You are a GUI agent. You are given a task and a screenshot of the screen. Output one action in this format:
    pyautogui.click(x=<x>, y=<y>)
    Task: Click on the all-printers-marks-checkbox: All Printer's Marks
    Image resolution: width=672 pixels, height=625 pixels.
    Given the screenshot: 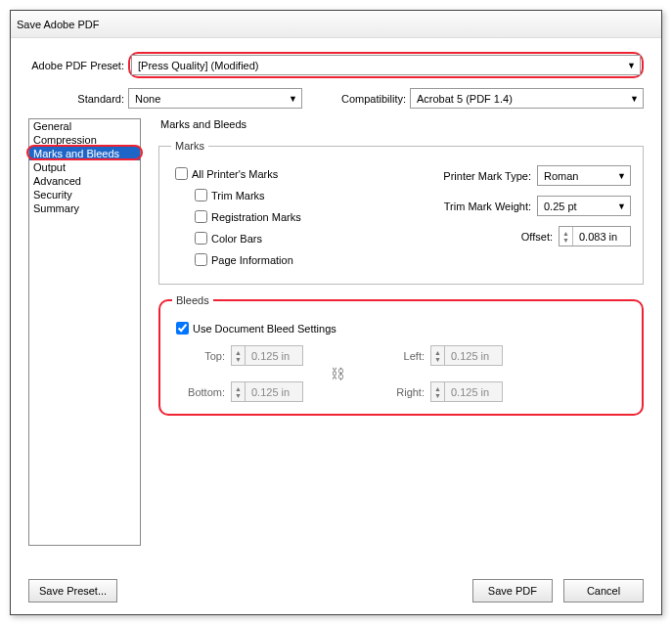 What is the action you would take?
    pyautogui.click(x=269, y=174)
    